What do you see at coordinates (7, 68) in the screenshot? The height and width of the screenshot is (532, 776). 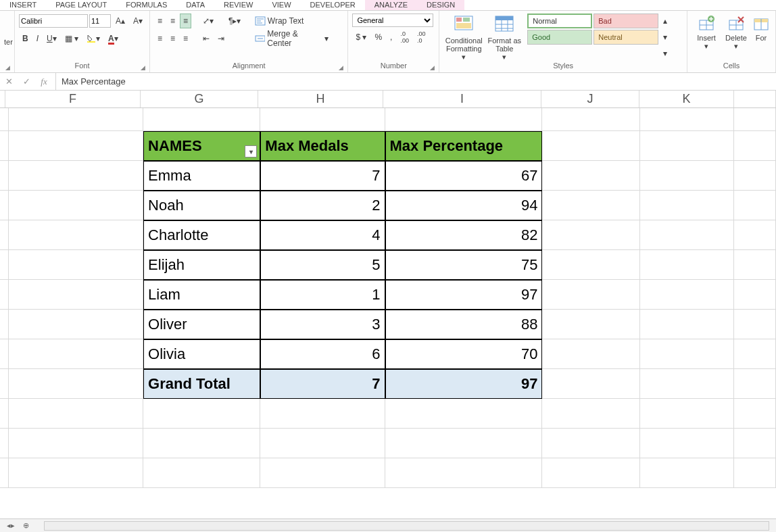 I see `clipboard-launcher-icon: ◢` at bounding box center [7, 68].